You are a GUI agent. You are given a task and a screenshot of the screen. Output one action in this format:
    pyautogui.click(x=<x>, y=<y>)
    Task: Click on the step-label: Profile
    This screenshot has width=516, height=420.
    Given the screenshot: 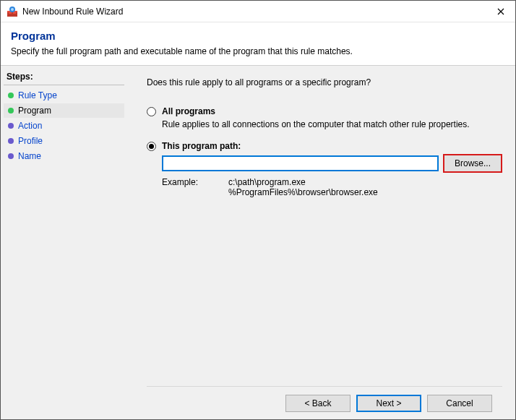 What is the action you would take?
    pyautogui.click(x=30, y=141)
    